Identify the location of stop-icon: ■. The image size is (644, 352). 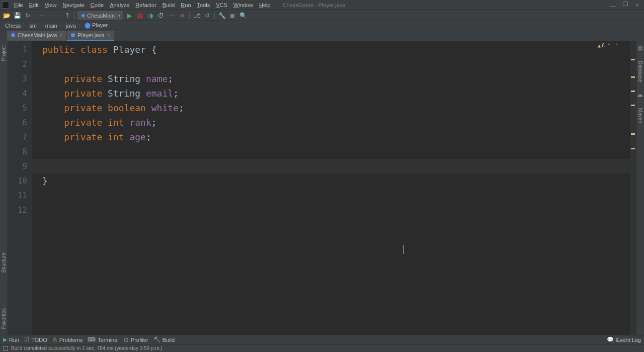
(182, 16).